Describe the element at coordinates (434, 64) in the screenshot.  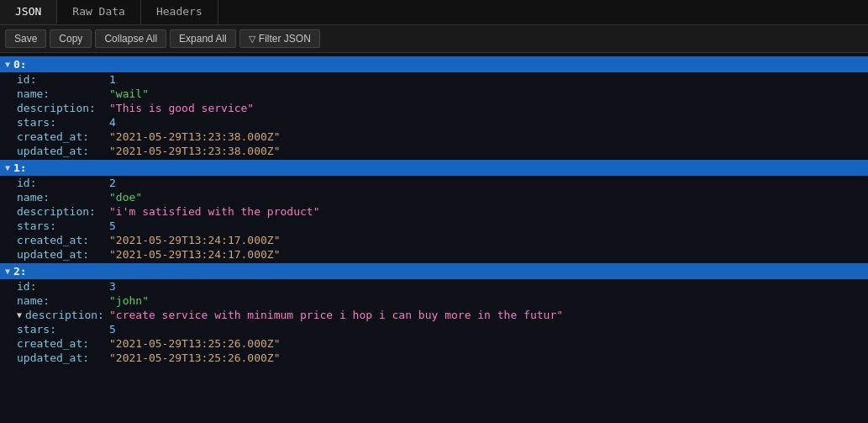
I see `json-record-header: ▼0:` at that location.